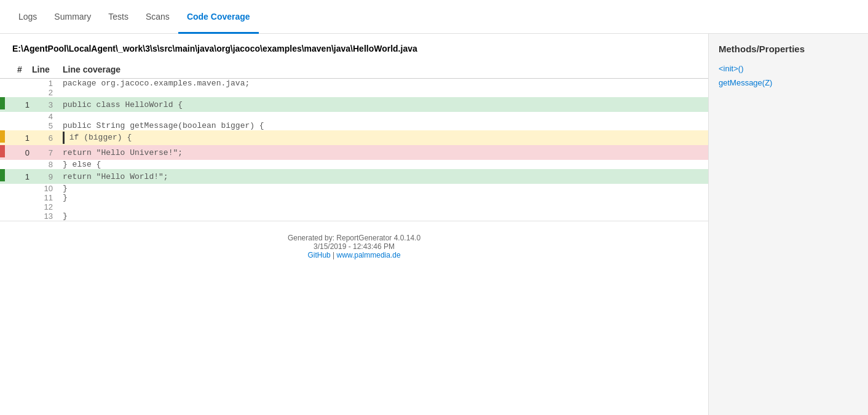  What do you see at coordinates (318, 255) in the screenshot?
I see `footer-github-link: GitHub` at bounding box center [318, 255].